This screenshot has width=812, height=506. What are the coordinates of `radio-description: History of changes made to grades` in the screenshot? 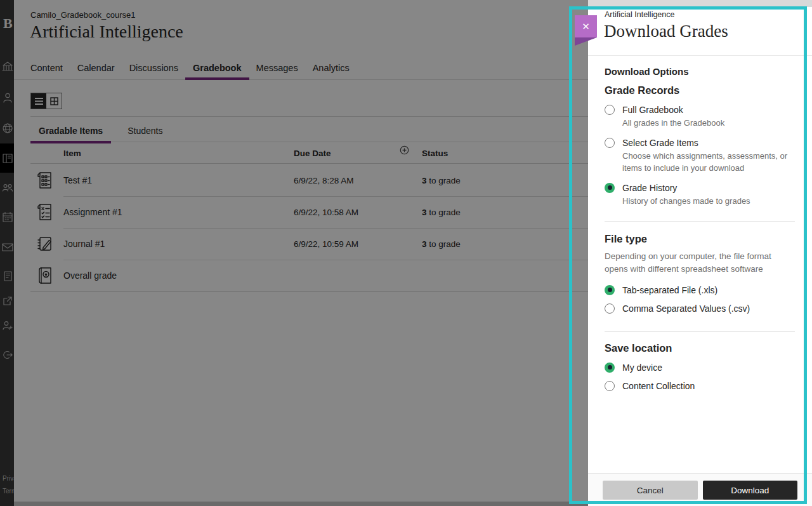 It's located at (709, 202).